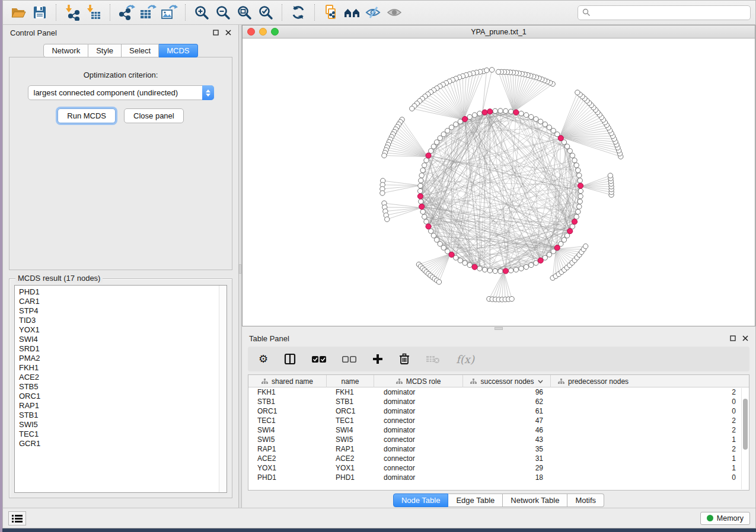 This screenshot has height=532, width=756. I want to click on table-row: STB1STB1dominator620, so click(499, 402).